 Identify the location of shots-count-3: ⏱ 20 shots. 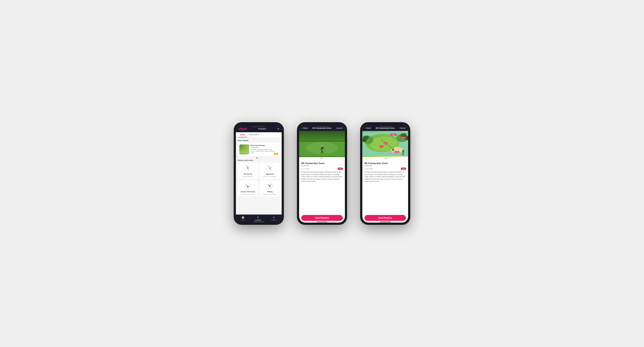
(368, 169).